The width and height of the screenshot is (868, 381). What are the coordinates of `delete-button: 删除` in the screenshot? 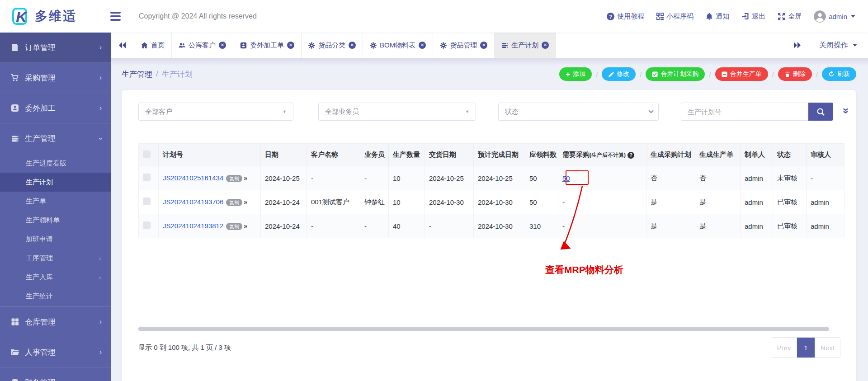 It's located at (795, 74).